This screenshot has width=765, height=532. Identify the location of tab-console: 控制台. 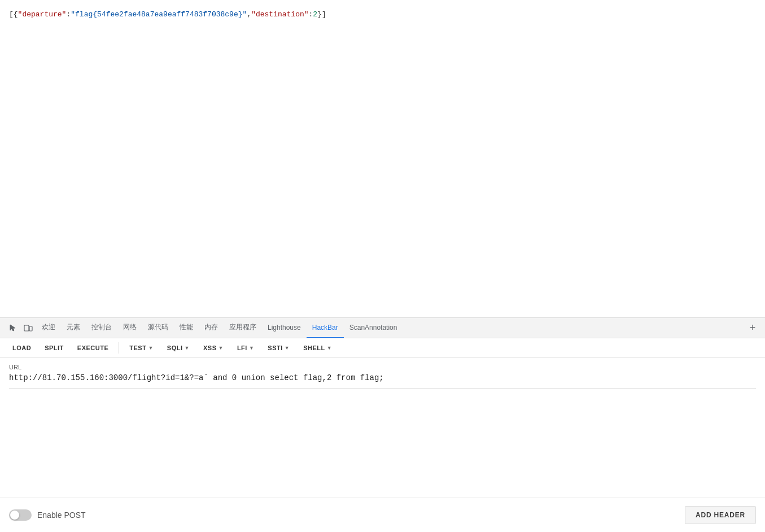
(102, 328).